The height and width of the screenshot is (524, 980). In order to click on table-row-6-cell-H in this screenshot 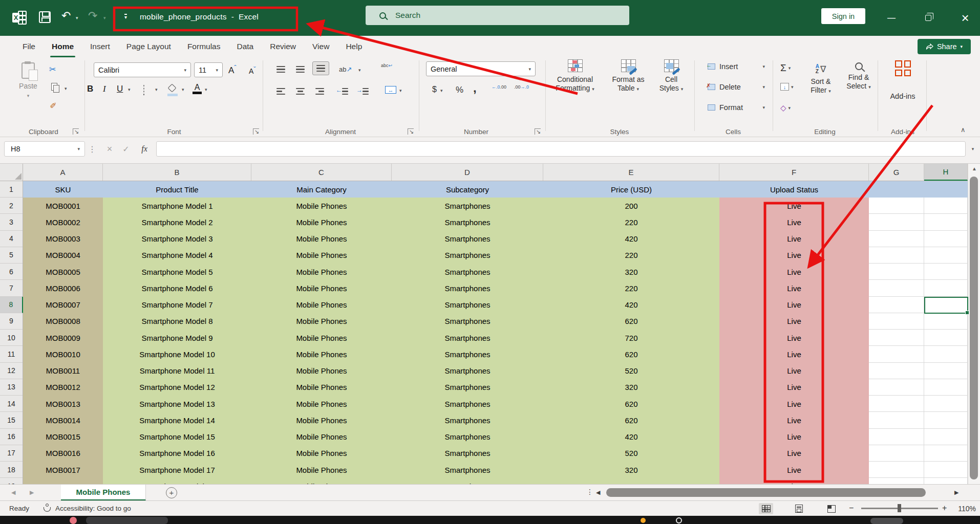, I will do `click(946, 272)`.